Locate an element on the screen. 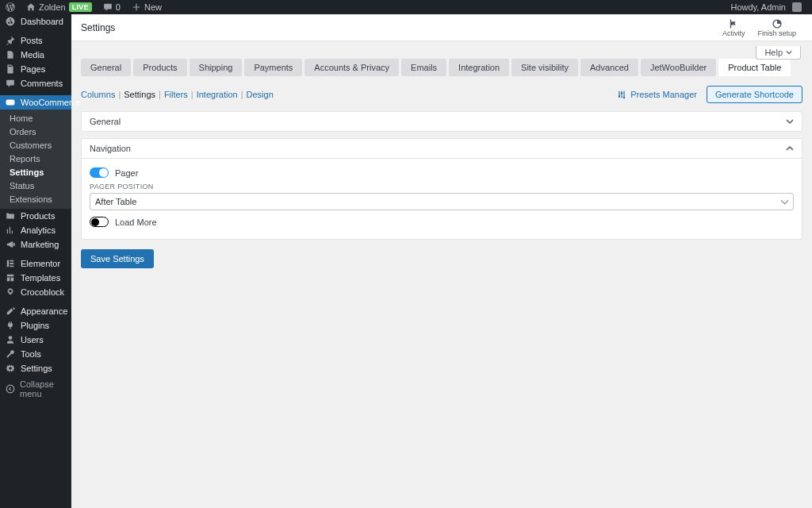 The height and width of the screenshot is (508, 812). presets-manager-link: Presets Manager is located at coordinates (657, 94).